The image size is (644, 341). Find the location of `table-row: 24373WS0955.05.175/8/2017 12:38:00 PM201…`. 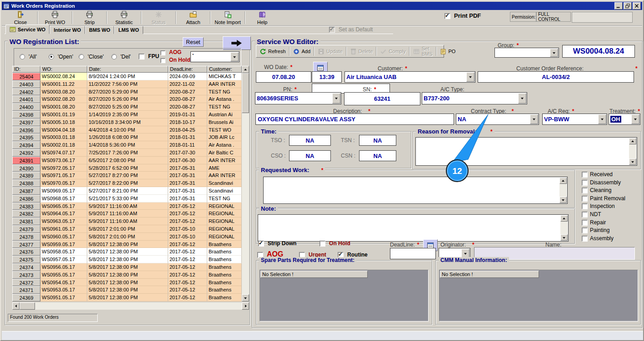

table-row: 24373WS0955.05.175/8/2017 12:38:00 PM201… is located at coordinates (127, 275).